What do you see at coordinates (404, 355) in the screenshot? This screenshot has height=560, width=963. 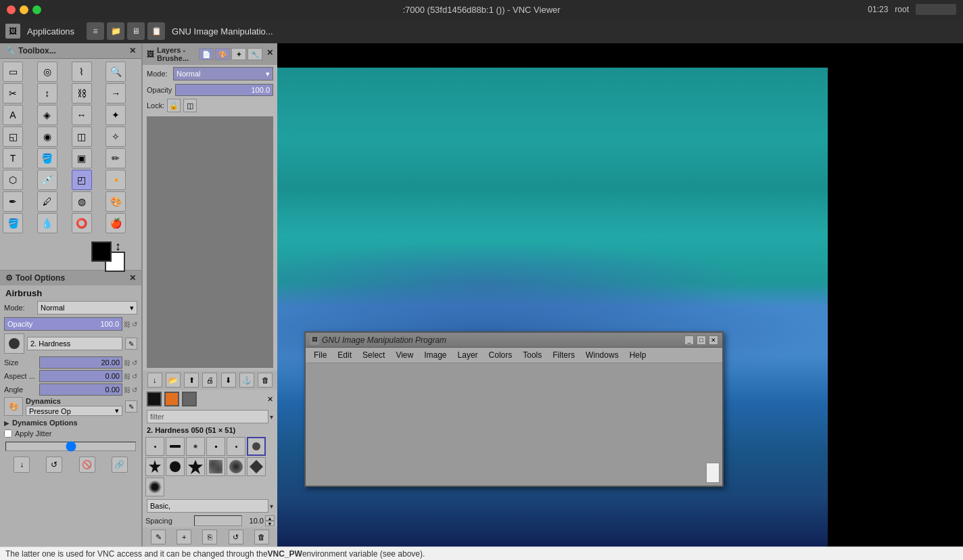 I see `gimp-menu-view: View` at bounding box center [404, 355].